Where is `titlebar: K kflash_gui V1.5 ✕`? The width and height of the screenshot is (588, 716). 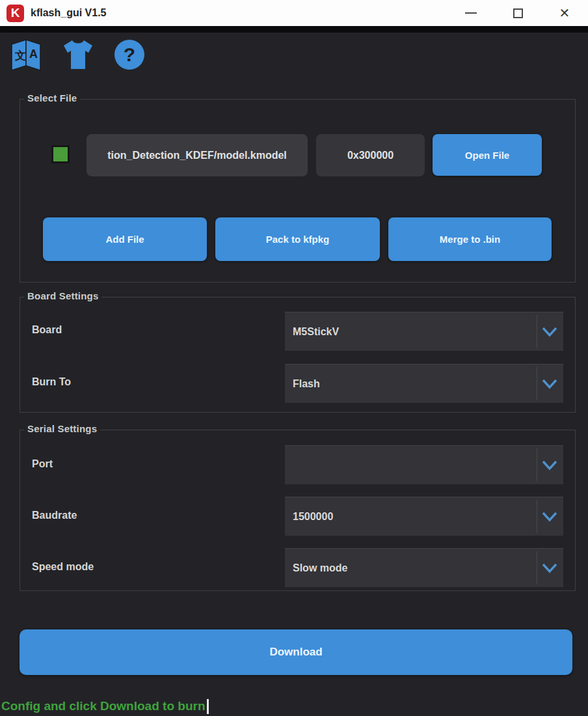
titlebar: K kflash_gui V1.5 ✕ is located at coordinates (294, 16).